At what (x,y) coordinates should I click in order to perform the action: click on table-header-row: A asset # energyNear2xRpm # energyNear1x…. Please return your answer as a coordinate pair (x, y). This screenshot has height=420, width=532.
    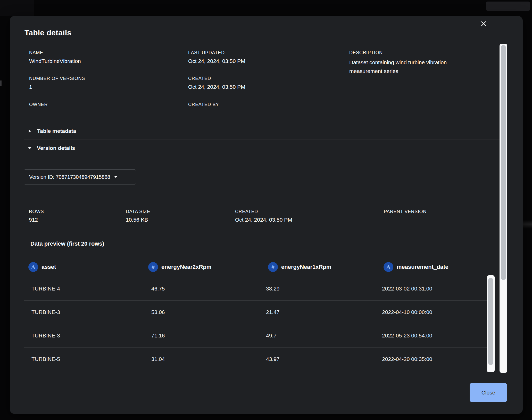
    Looking at the image, I should click on (259, 267).